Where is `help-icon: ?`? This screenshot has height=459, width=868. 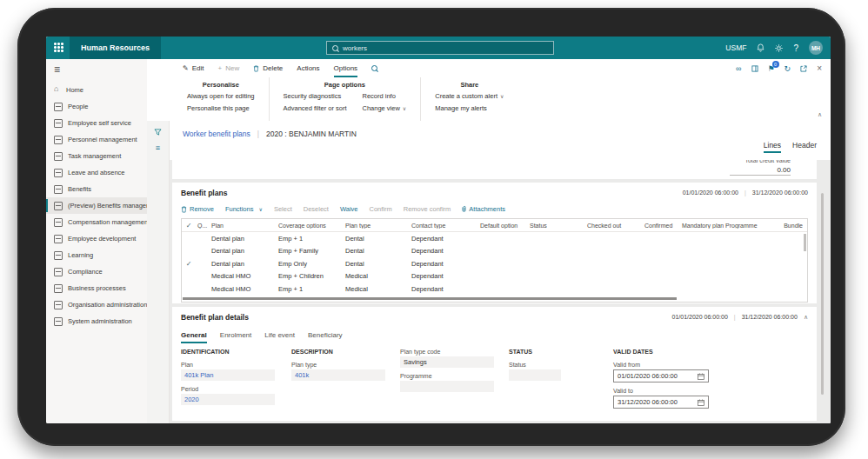
help-icon: ? is located at coordinates (796, 49).